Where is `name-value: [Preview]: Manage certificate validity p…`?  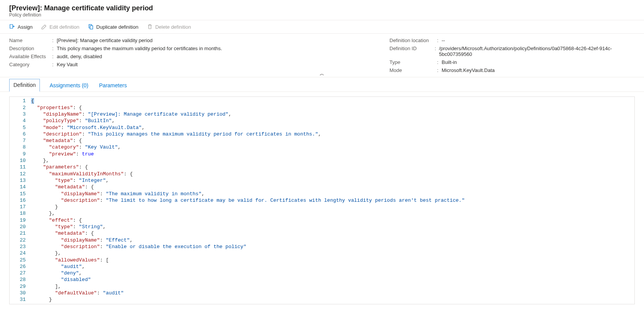 name-value: [Preview]: Manage certificate validity p… is located at coordinates (105, 41).